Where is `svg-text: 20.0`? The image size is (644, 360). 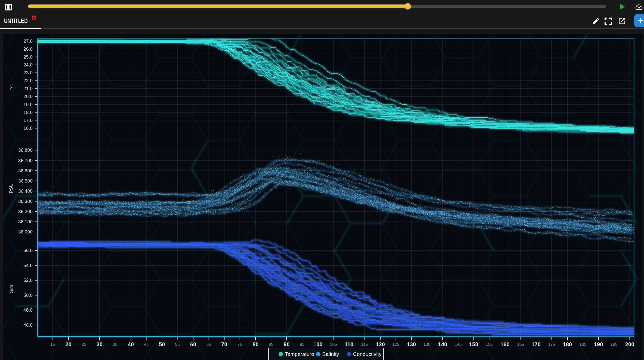
svg-text: 20.0 is located at coordinates (28, 96).